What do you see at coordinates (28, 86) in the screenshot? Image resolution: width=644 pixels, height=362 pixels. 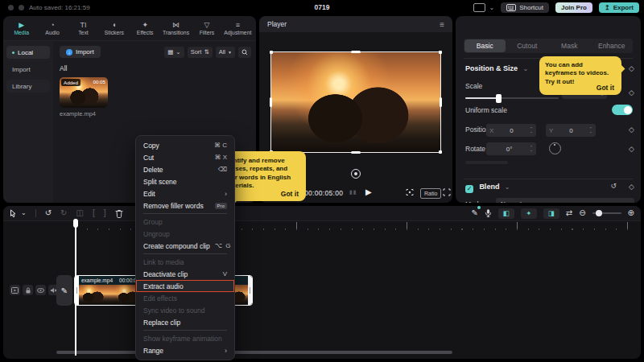 I see `sidebar-item-library: Library` at bounding box center [28, 86].